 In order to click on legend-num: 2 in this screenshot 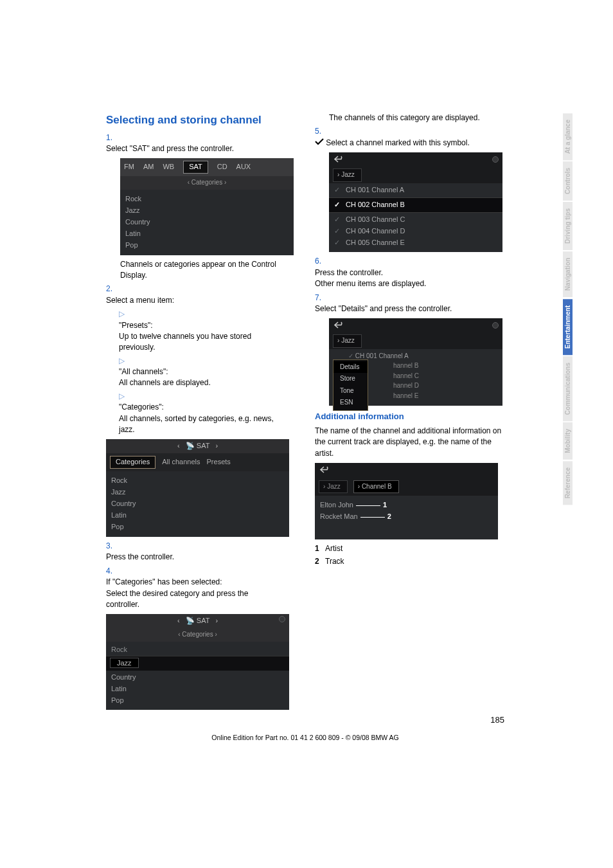, I will do `click(320, 562)`.